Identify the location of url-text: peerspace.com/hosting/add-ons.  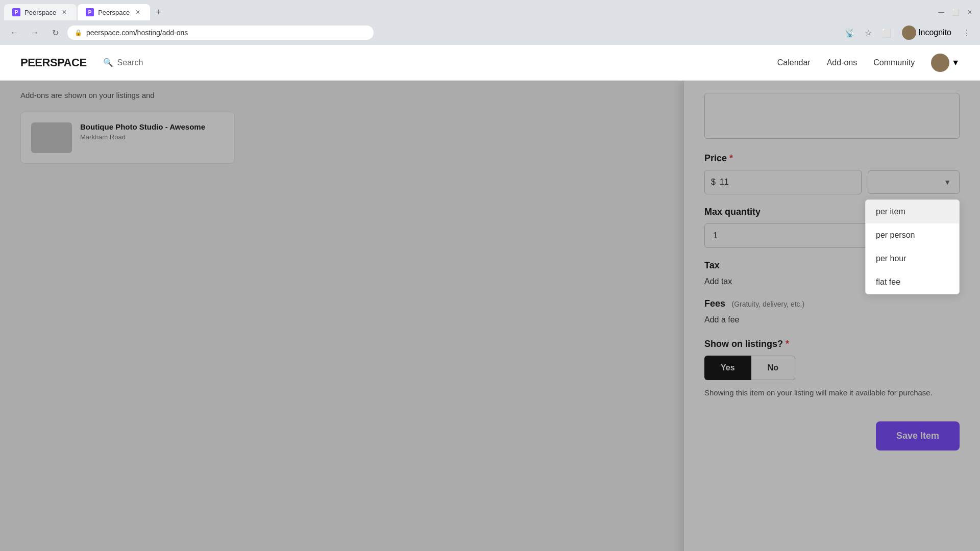
(137, 33).